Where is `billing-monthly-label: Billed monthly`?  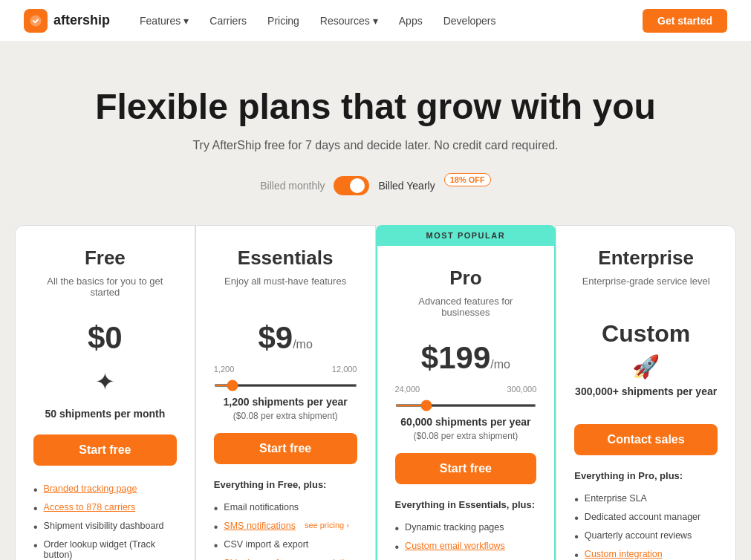 billing-monthly-label: Billed monthly is located at coordinates (293, 186).